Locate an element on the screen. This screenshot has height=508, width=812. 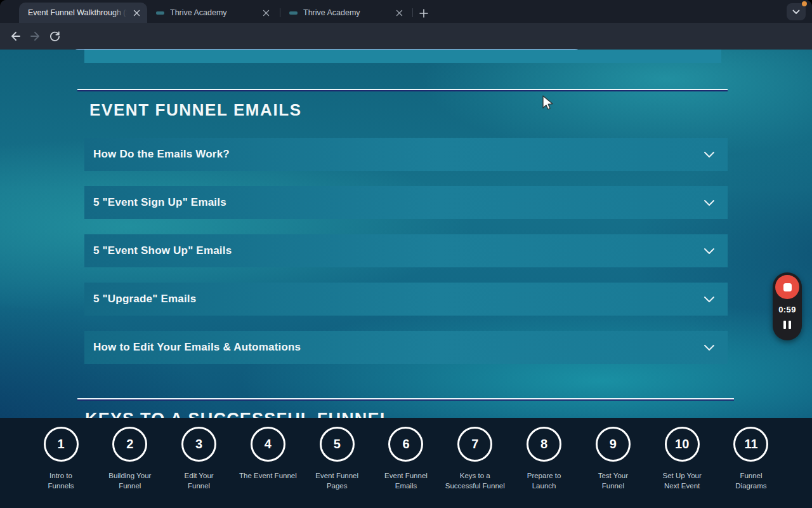
tab-thrive-academy-2: Thrive Academy is located at coordinates (347, 13).